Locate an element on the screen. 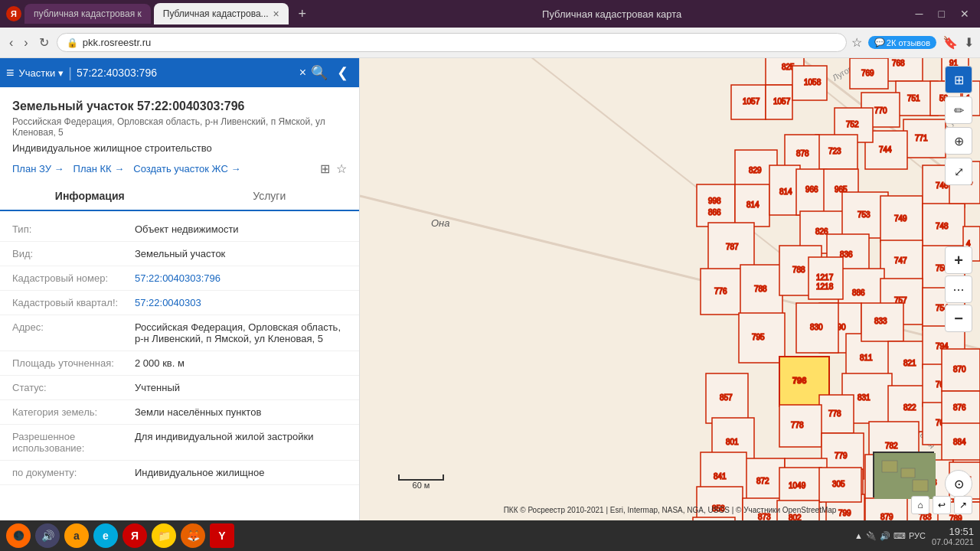 Image resolution: width=980 pixels, height=551 pixels. svg-text: 796 is located at coordinates (799, 380).